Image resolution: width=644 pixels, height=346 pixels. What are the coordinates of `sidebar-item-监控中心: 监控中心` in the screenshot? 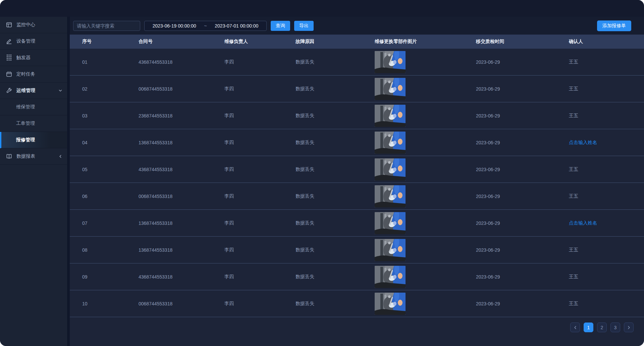 It's located at (34, 25).